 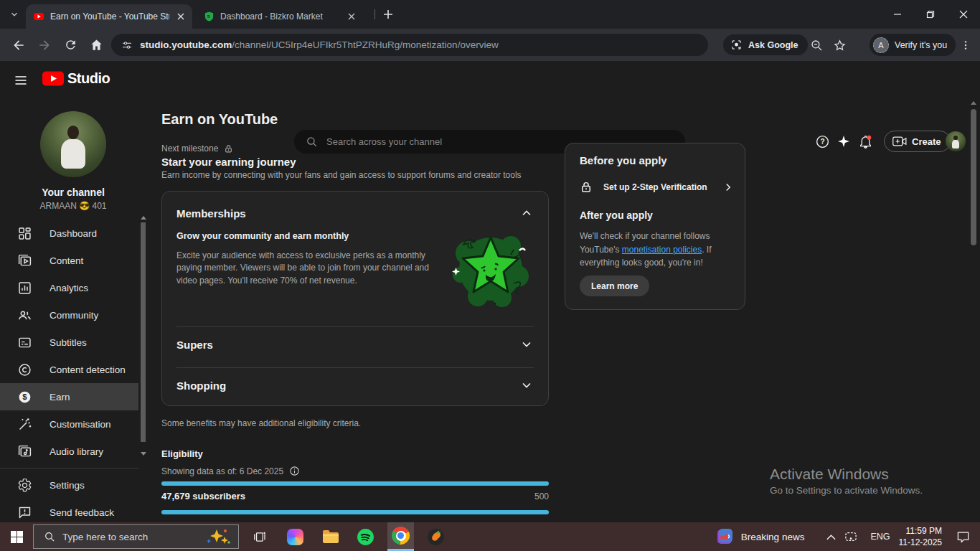 What do you see at coordinates (930, 14) in the screenshot?
I see `window-restore-button` at bounding box center [930, 14].